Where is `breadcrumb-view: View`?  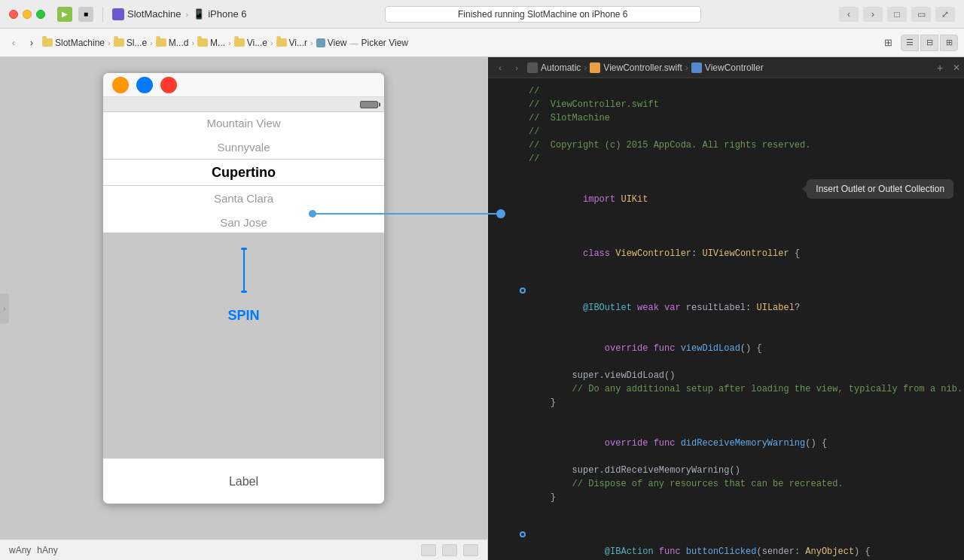
breadcrumb-view: View is located at coordinates (331, 43).